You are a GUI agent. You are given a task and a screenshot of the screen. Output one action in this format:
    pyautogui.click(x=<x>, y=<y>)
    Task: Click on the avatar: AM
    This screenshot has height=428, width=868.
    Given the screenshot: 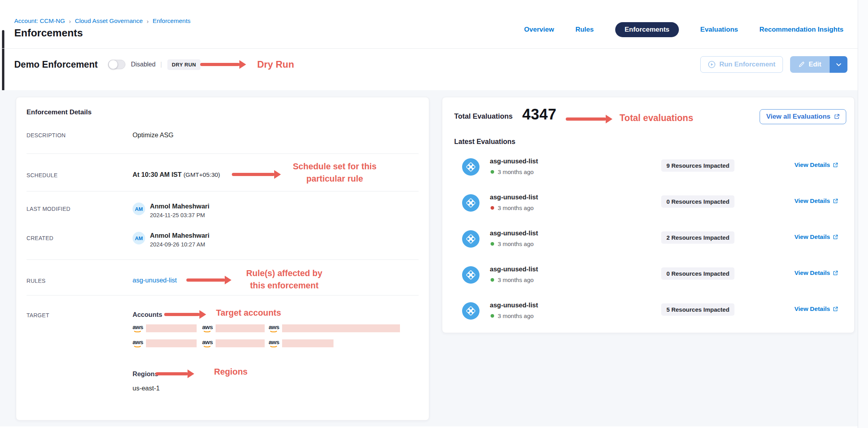 What is the action you would take?
    pyautogui.click(x=139, y=238)
    